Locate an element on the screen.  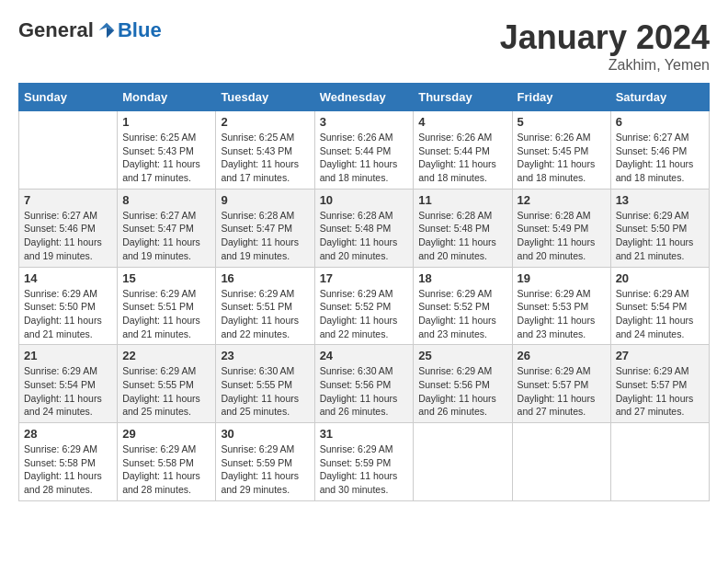
day-info: Sunrise: 6:29 AMSunset: 5:56 PMDaylight:… is located at coordinates (462, 392).